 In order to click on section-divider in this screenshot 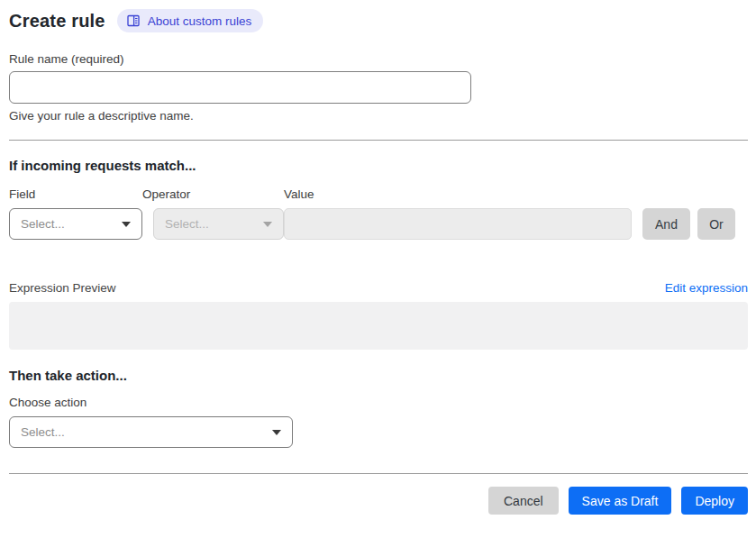, I will do `click(378, 141)`.